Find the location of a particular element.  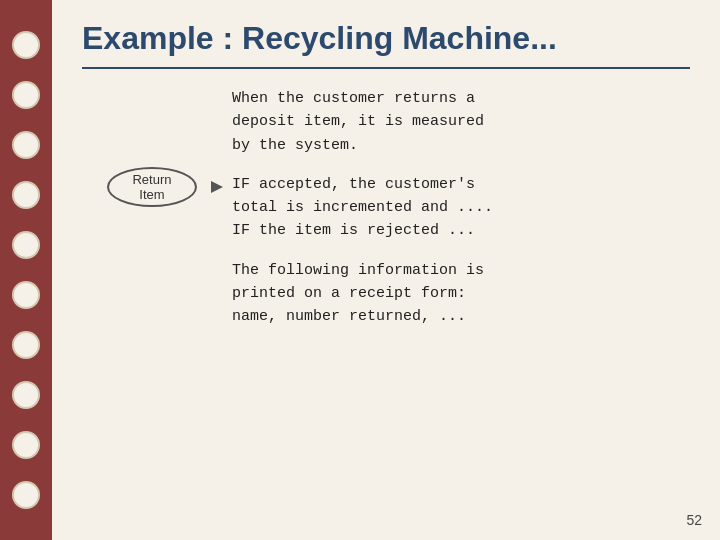

slide-title: Example : Recycling Machine... is located at coordinates (386, 38).